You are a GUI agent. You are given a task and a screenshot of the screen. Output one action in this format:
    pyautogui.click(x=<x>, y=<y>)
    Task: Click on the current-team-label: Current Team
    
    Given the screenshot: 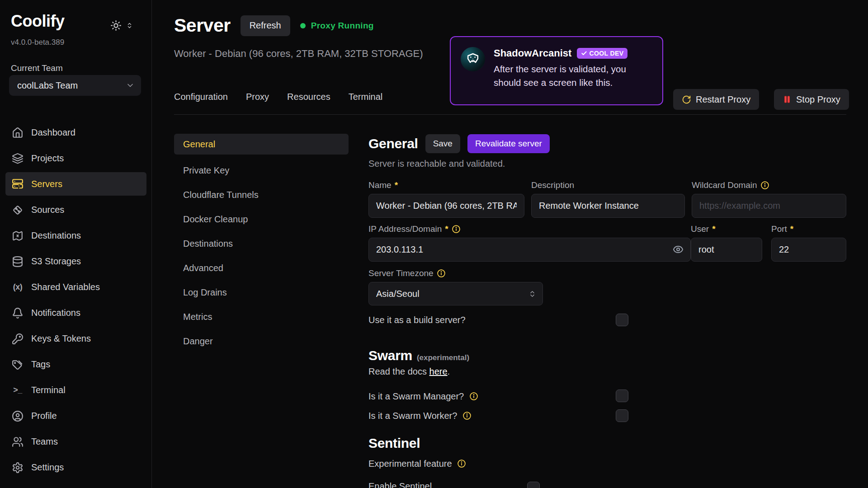 What is the action you would take?
    pyautogui.click(x=37, y=68)
    